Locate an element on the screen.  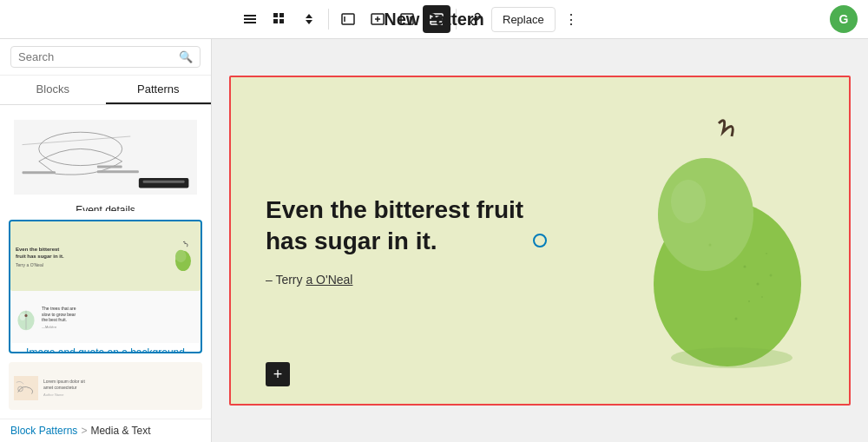
grid-view-btn is located at coordinates (279, 19).